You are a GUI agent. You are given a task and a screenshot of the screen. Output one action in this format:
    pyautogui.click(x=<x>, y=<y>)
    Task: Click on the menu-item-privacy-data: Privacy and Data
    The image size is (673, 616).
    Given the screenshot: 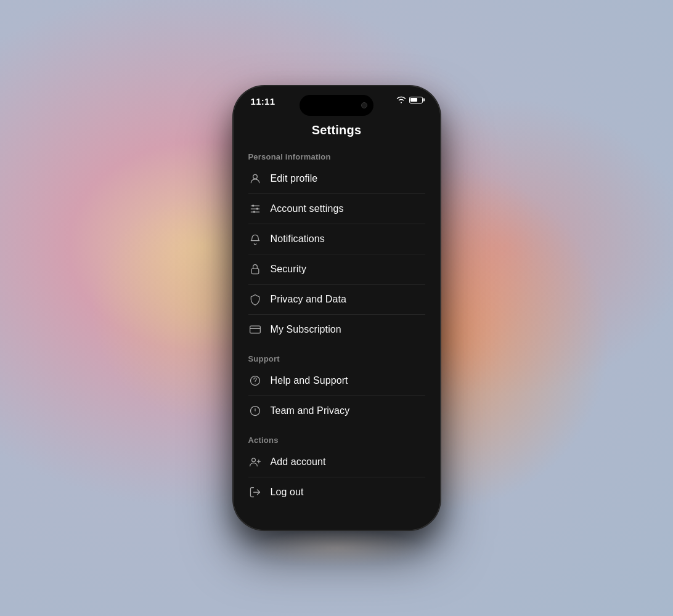 What is the action you would take?
    pyautogui.click(x=336, y=299)
    